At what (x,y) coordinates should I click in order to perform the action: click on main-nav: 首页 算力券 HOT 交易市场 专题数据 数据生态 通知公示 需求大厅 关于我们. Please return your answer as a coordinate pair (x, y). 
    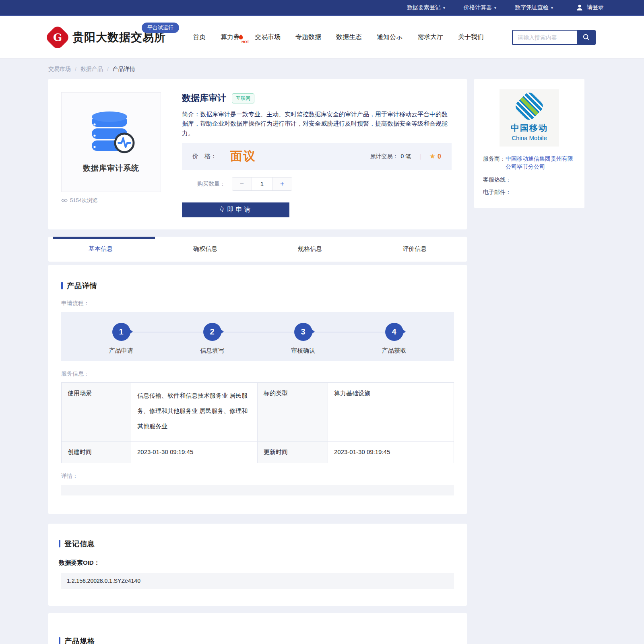
    Looking at the image, I should click on (331, 37).